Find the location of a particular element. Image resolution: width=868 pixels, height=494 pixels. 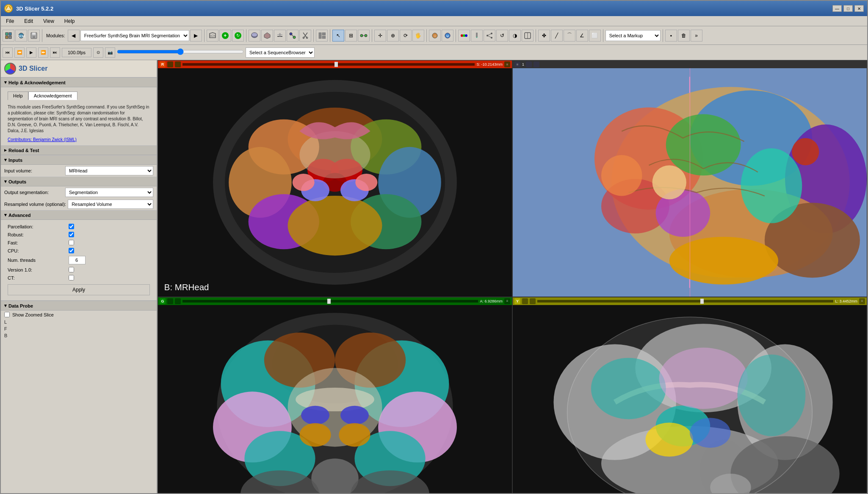

coronal-eye-btn is located at coordinates (170, 301).